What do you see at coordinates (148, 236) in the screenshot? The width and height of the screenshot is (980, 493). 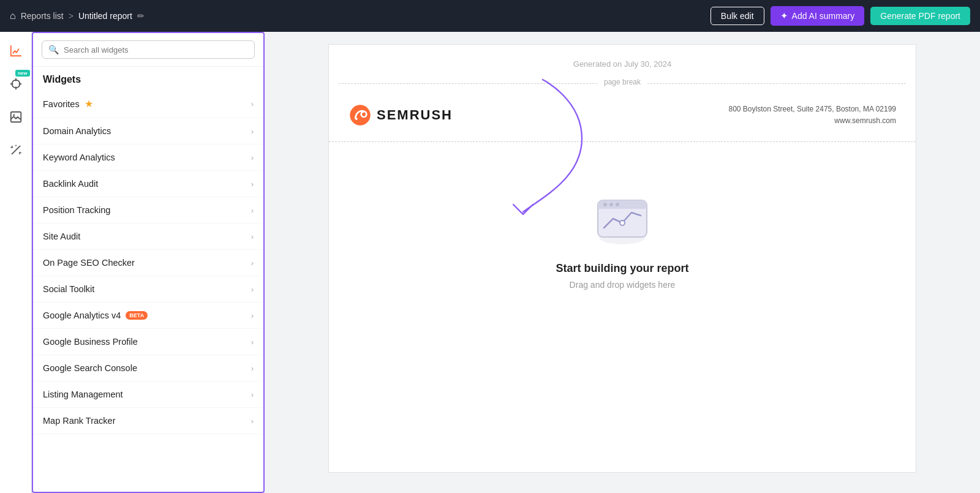 I see `widget-item-site-audit: Site Audit ›` at bounding box center [148, 236].